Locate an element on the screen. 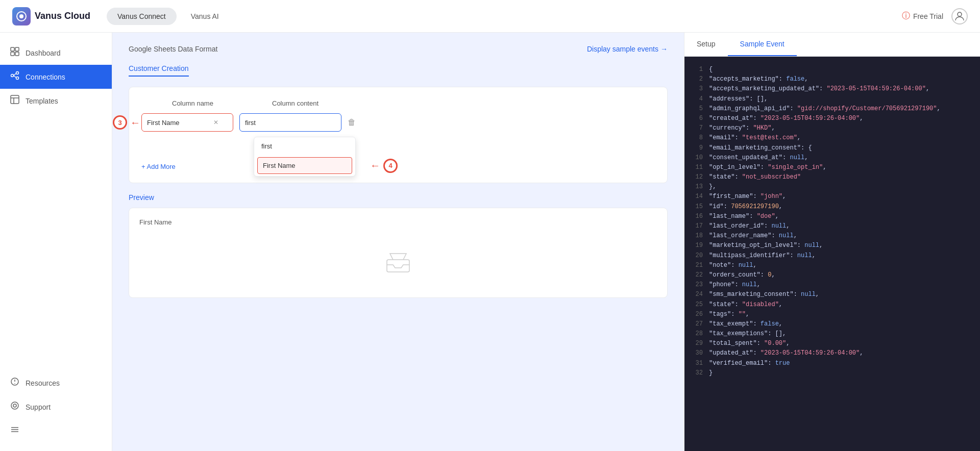 This screenshot has height=451, width=980. dropdown-item-first: first is located at coordinates (305, 146).